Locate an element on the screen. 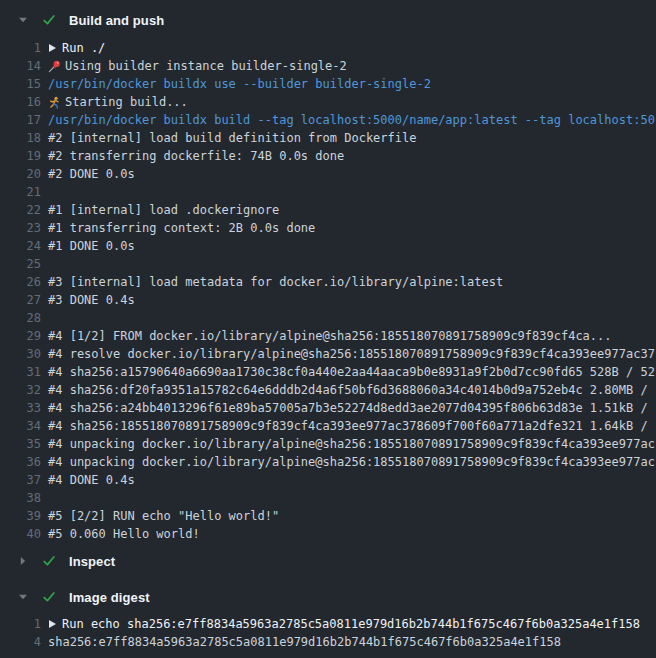 The image size is (656, 658). log-text: #3 DONE 0.4s is located at coordinates (92, 300).